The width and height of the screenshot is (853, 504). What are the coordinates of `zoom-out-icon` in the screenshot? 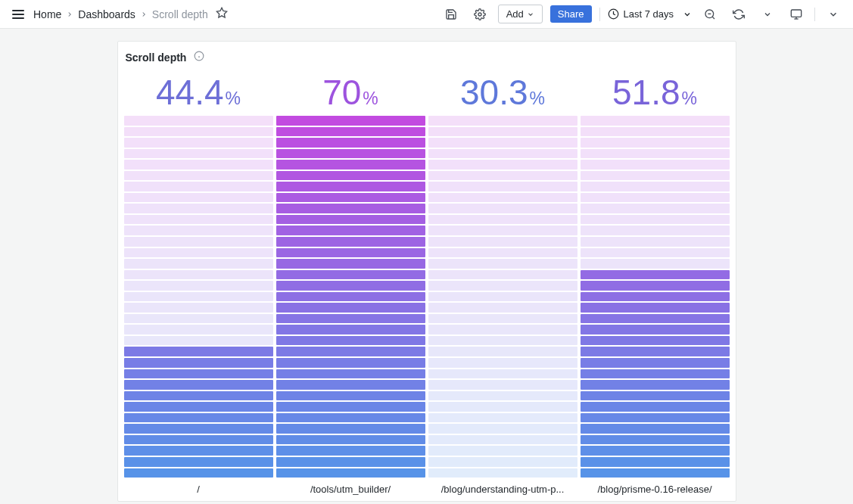 It's located at (710, 14).